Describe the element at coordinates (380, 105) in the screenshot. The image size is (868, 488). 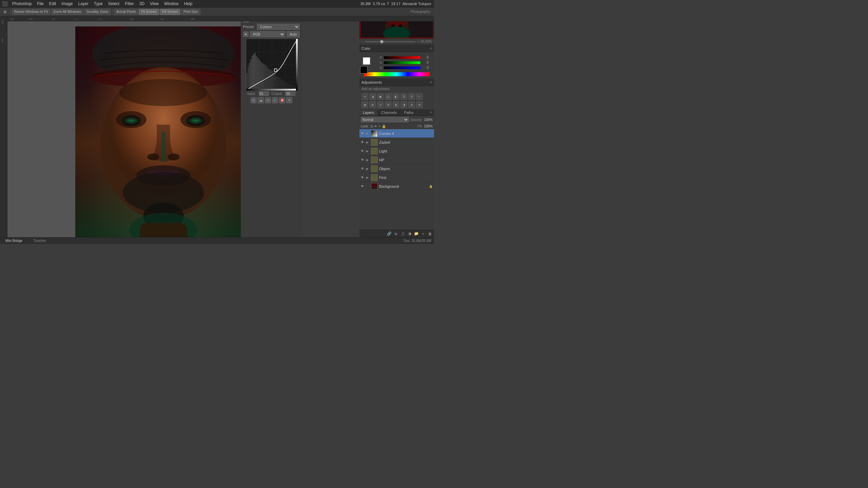
I see `adj-colorlookup: ⊡` at that location.